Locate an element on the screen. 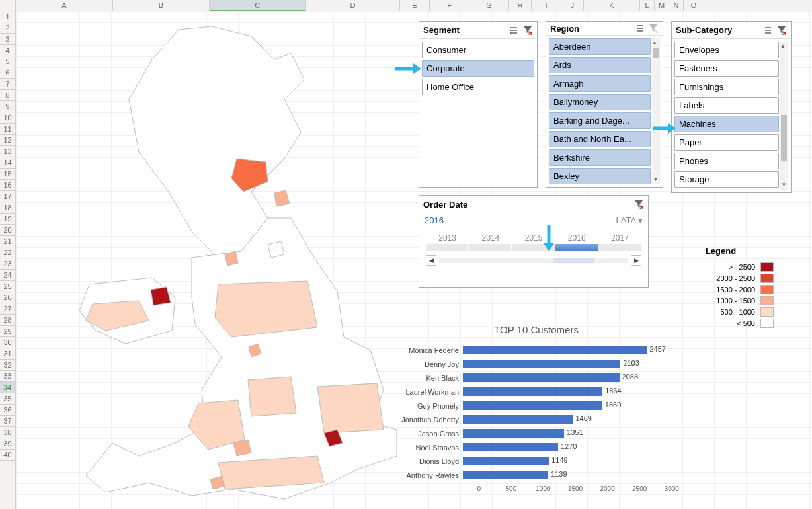 This screenshot has height=509, width=812. row-header: 23 is located at coordinates (8, 264).